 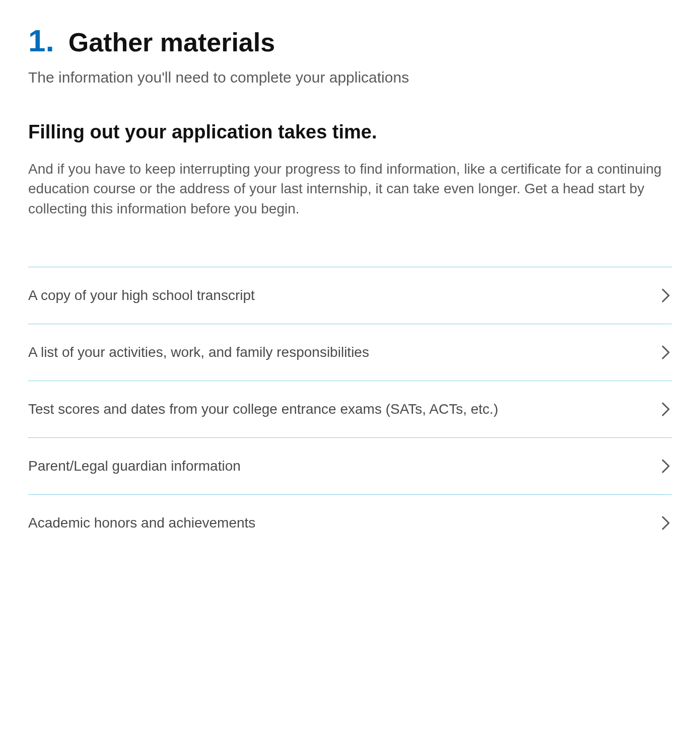 What do you see at coordinates (344, 295) in the screenshot?
I see `accordion-label: A copy of your high school transcript` at bounding box center [344, 295].